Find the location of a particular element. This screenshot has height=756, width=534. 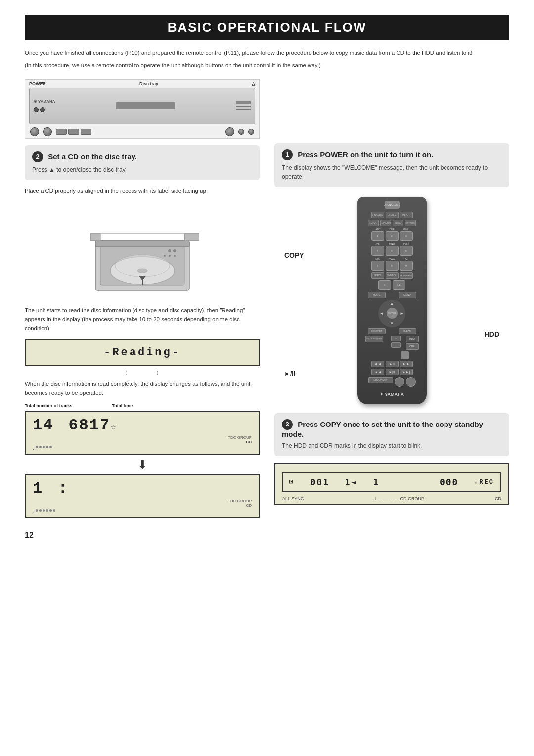

final-disp-mid: 1◄ is located at coordinates (351, 482).